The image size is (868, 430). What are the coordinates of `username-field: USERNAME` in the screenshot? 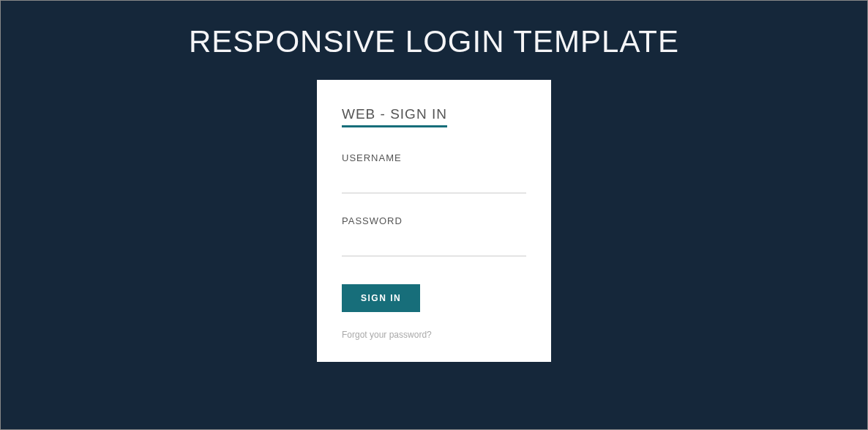 It's located at (434, 173).